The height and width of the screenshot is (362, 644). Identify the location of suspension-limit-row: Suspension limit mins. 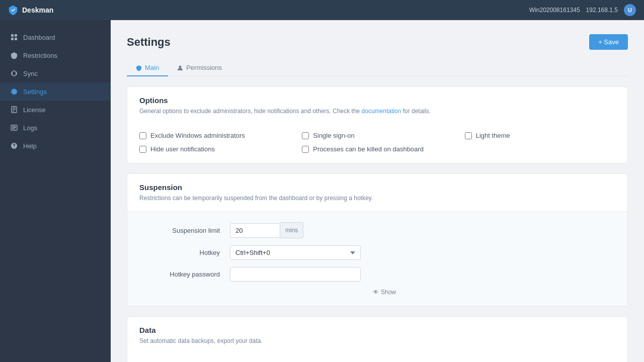
(377, 230).